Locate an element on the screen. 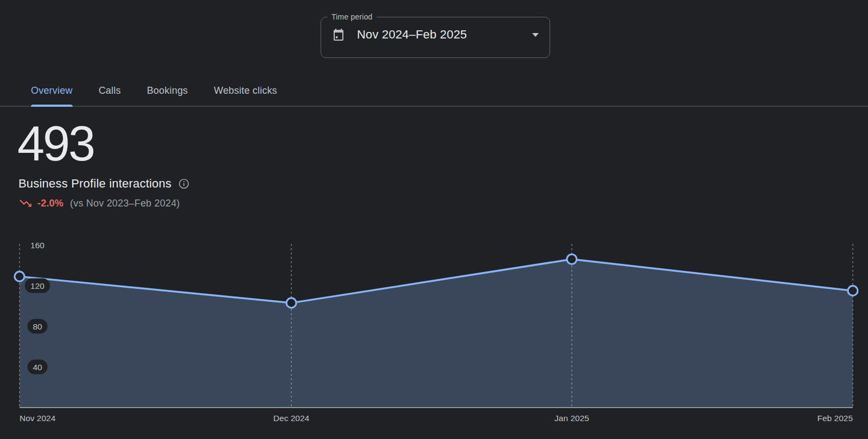 The image size is (868, 439). tab-label: Calls is located at coordinates (110, 91).